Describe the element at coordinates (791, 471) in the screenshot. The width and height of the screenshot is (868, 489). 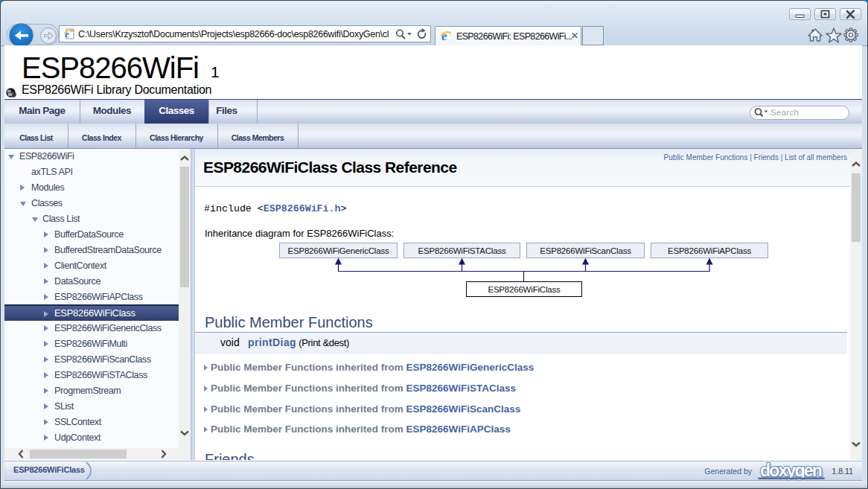
I see `svg-text: doxygen` at that location.